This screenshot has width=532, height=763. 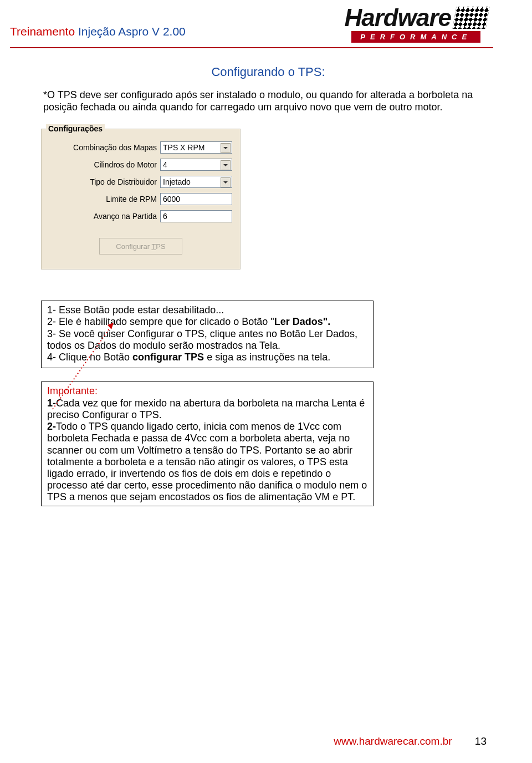 I want to click on logo-word: Hardware, so click(x=398, y=18).